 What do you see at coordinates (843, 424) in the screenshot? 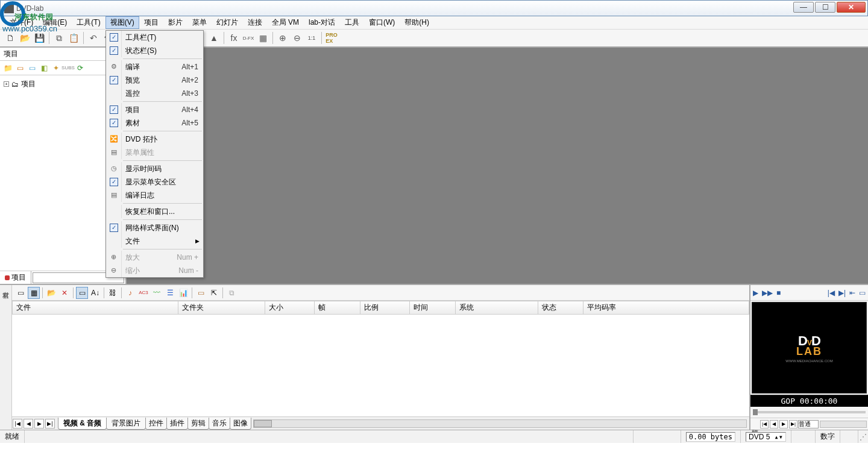
I see `preview-scrollbar` at bounding box center [843, 424].